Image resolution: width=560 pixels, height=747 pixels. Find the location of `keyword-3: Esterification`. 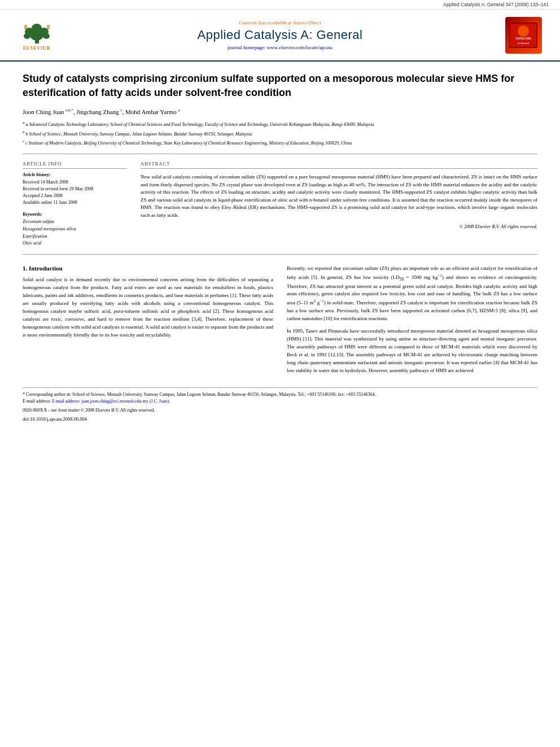

keyword-3: Esterification is located at coordinates (75, 237).